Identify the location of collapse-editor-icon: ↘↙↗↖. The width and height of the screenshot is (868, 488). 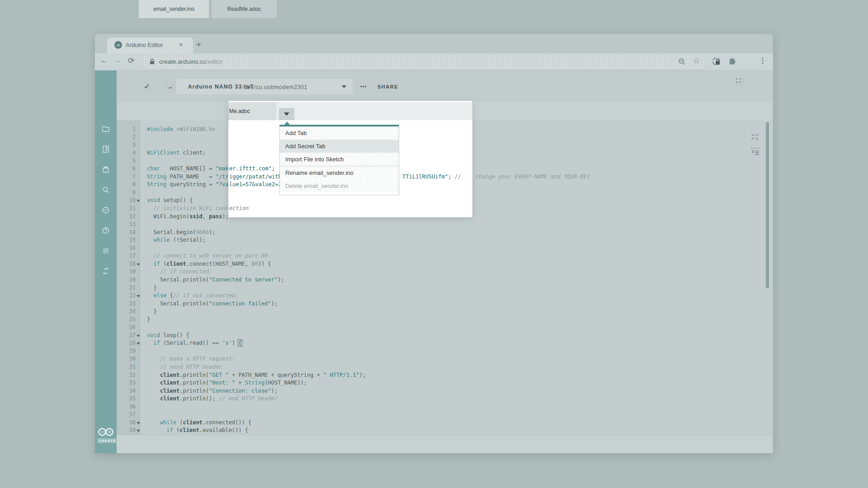
(755, 137).